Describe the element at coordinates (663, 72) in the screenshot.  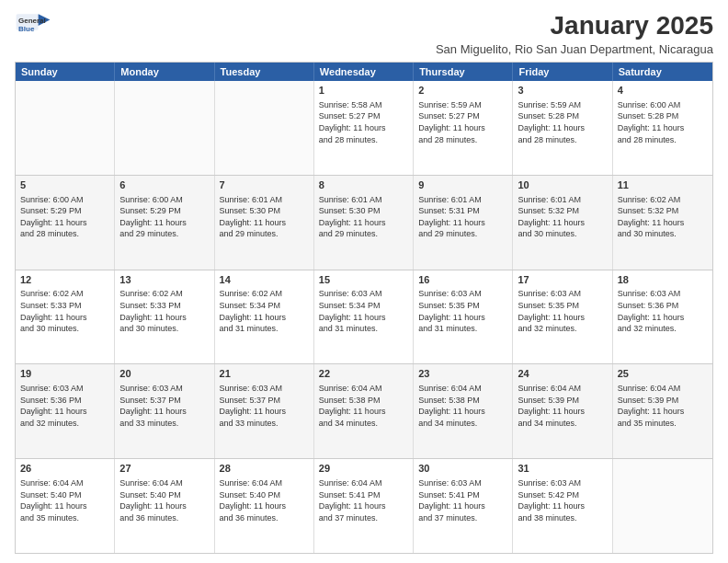
I see `header-day-saturday: Saturday` at that location.